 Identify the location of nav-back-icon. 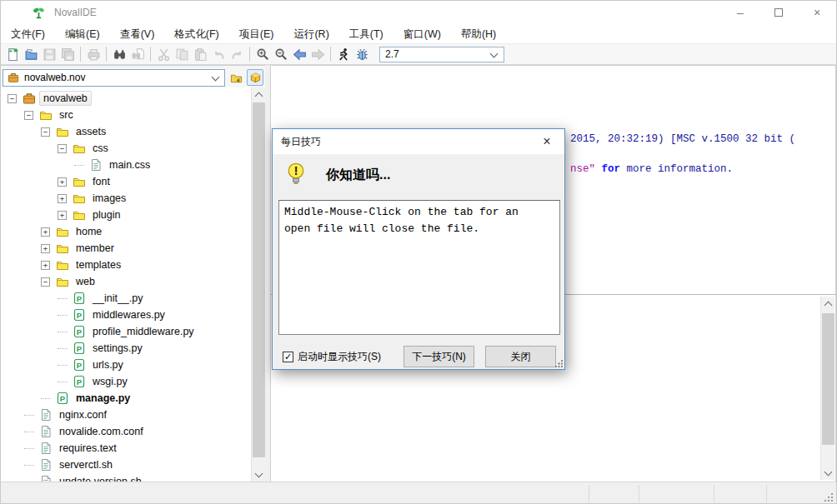
(300, 55).